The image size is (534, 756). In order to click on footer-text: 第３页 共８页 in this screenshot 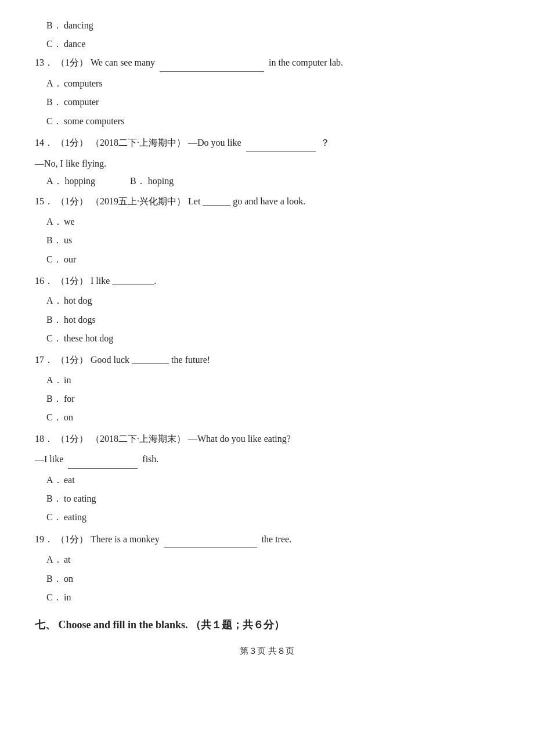, I will do `click(267, 651)`.